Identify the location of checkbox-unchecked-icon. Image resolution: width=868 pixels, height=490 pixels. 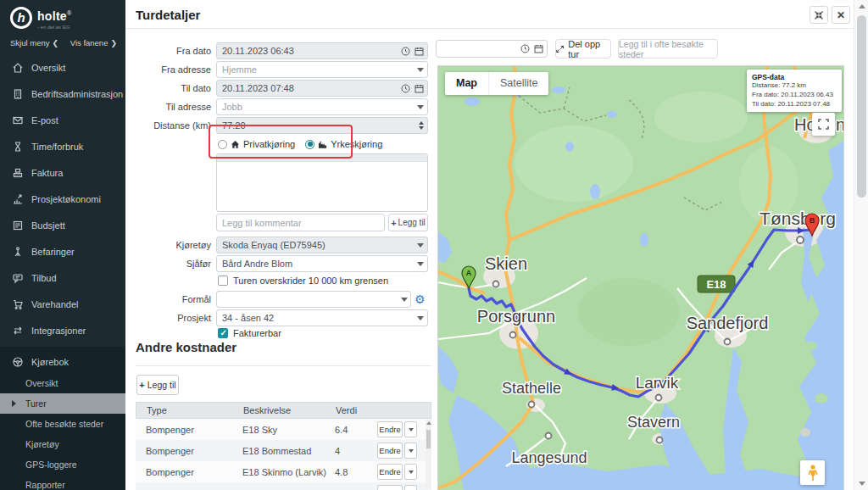
(223, 281).